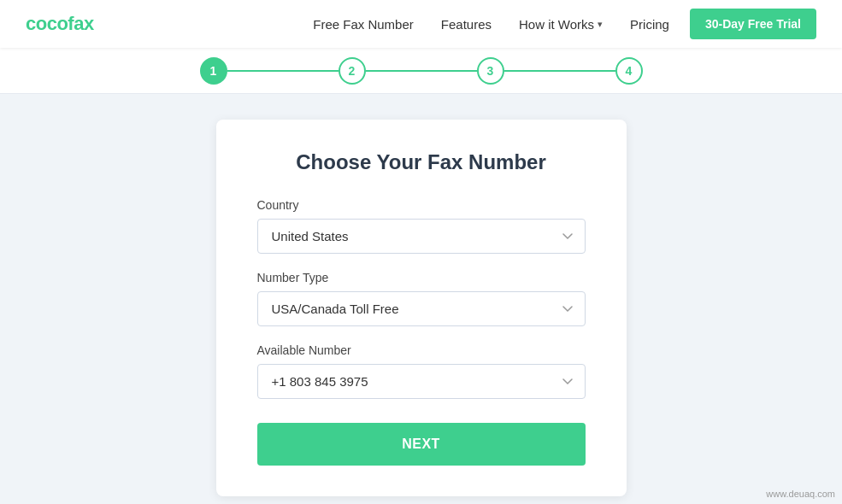 The width and height of the screenshot is (842, 504). Describe the element at coordinates (421, 350) in the screenshot. I see `available-number-label: Available Number` at that location.